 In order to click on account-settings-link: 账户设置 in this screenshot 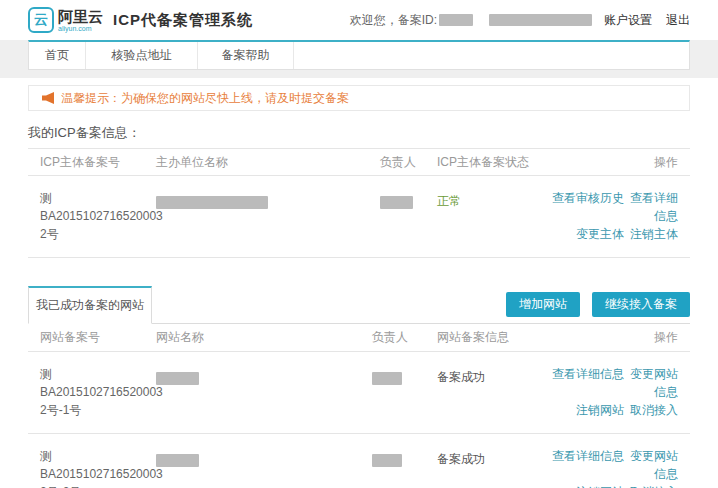, I will do `click(628, 20)`.